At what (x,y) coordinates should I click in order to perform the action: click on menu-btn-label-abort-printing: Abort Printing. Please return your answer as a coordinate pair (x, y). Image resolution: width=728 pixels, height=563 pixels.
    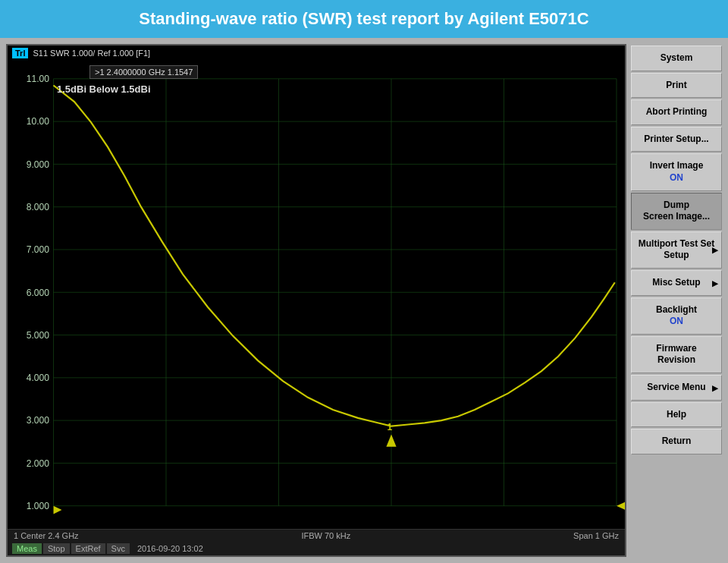
    Looking at the image, I should click on (676, 112).